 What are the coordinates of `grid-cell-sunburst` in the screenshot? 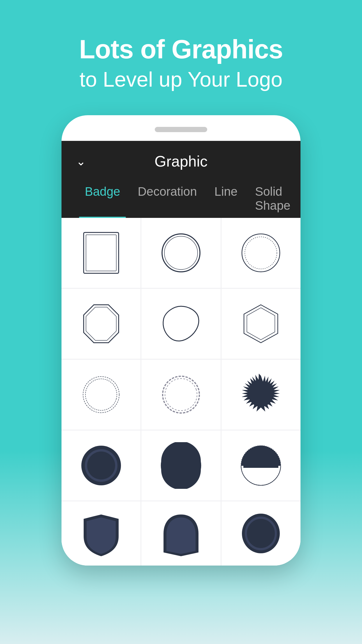 It's located at (261, 395).